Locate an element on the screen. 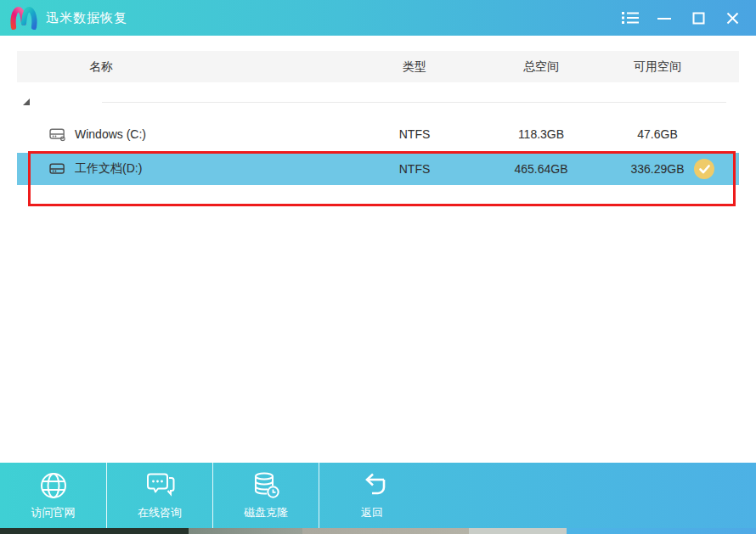 The height and width of the screenshot is (534, 756). back-icon is located at coordinates (372, 486).